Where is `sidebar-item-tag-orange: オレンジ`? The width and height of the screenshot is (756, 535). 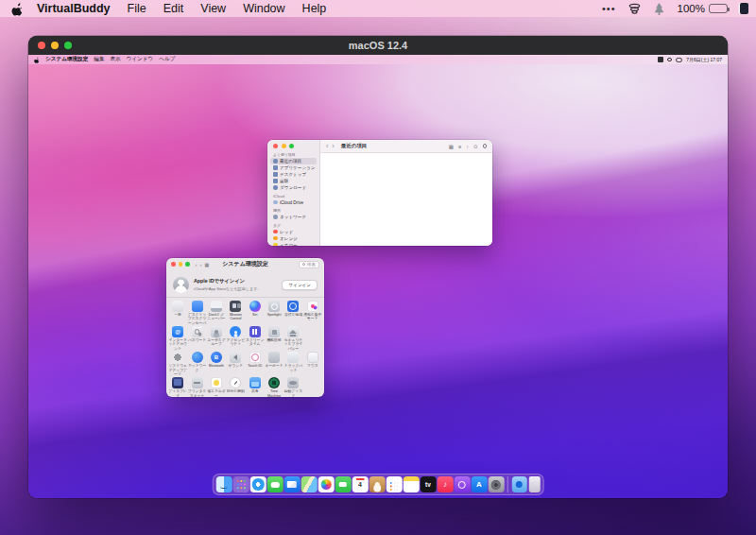
sidebar-item-tag-orange: オレンジ is located at coordinates (293, 238).